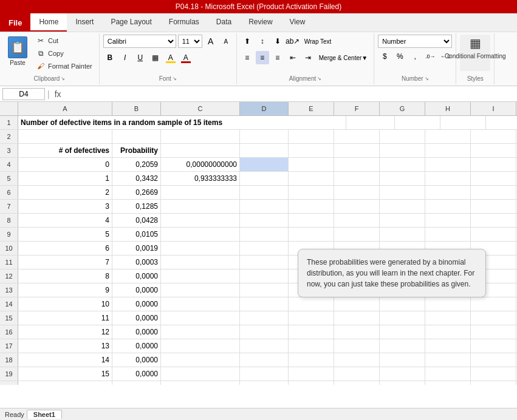  What do you see at coordinates (247, 41) in the screenshot?
I see `align-top-btn: ⬆` at bounding box center [247, 41].